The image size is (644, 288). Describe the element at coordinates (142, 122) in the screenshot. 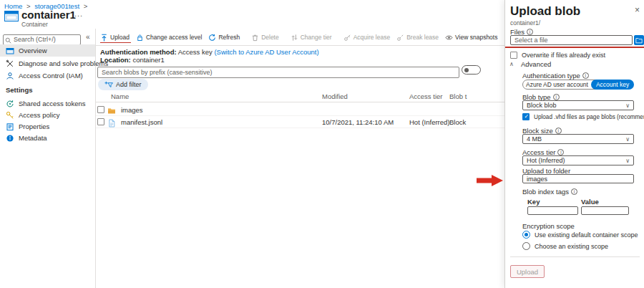

I see `blob-name: manifest.jsonl` at that location.